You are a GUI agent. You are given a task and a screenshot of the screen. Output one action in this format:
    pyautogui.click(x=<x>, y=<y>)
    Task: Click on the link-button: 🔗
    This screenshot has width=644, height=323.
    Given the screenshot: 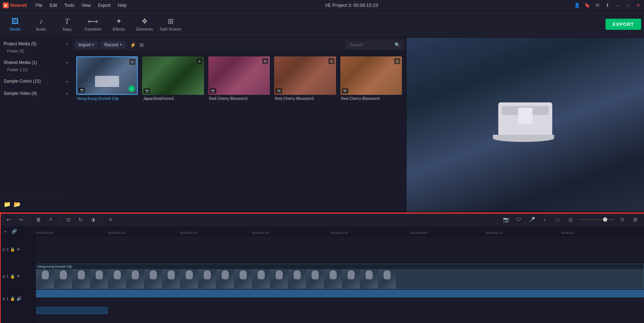 What is the action you would take?
    pyautogui.click(x=14, y=231)
    